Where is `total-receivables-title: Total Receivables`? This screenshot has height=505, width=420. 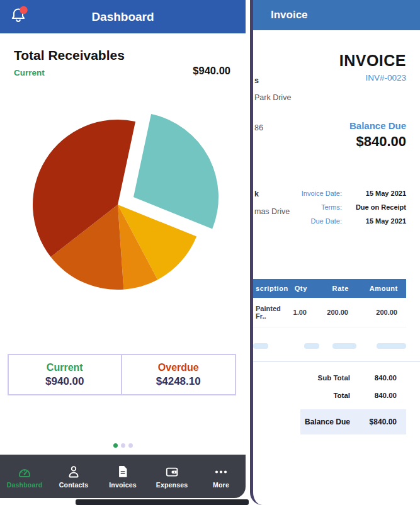
total-receivables-title: Total Receivables is located at coordinates (69, 55).